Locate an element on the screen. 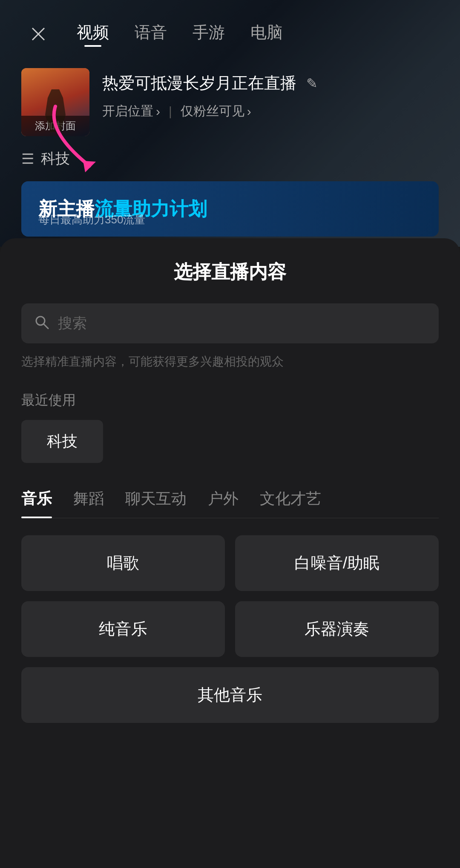 This screenshot has width=460, height=868. content-item-instrument: 乐器演奏 is located at coordinates (337, 629).